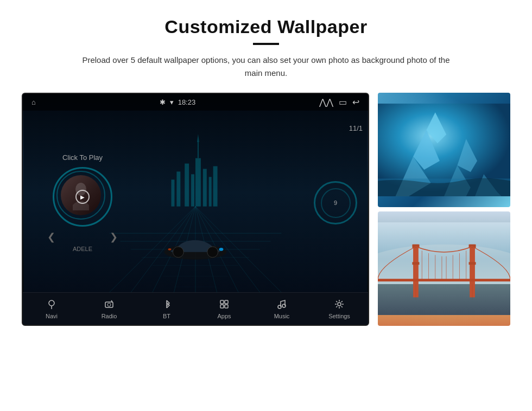  What do you see at coordinates (172, 102) in the screenshot?
I see `wifi-icon: ▾` at bounding box center [172, 102].